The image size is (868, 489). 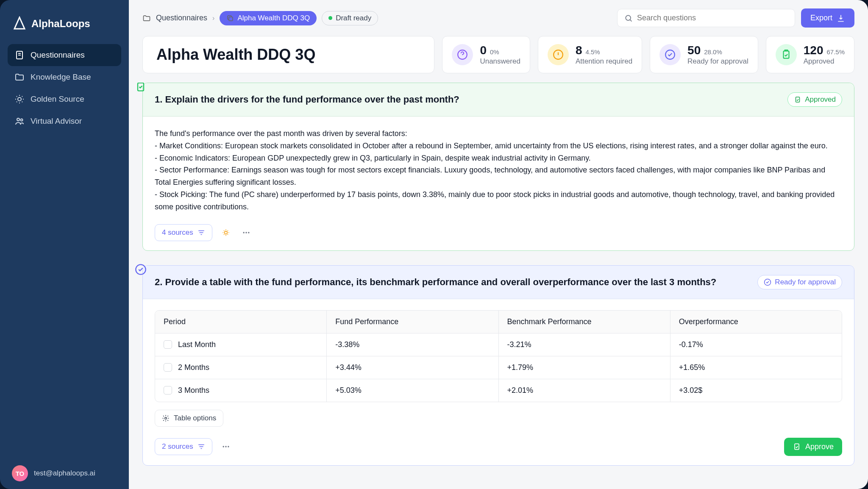 I want to click on user-section: TO test@alphaloops.ai, so click(x=64, y=471).